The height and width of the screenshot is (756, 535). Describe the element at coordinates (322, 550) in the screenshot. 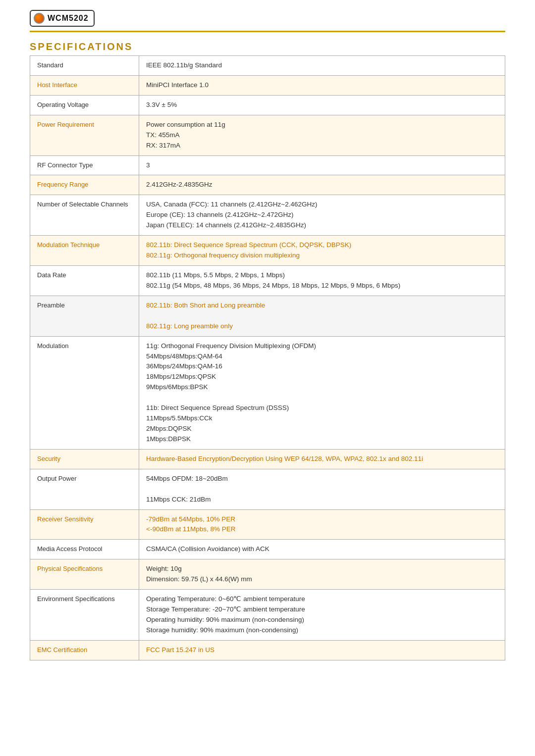

I see `spec-value: CSMA/CA (Collision Avoidance) with ACK` at that location.